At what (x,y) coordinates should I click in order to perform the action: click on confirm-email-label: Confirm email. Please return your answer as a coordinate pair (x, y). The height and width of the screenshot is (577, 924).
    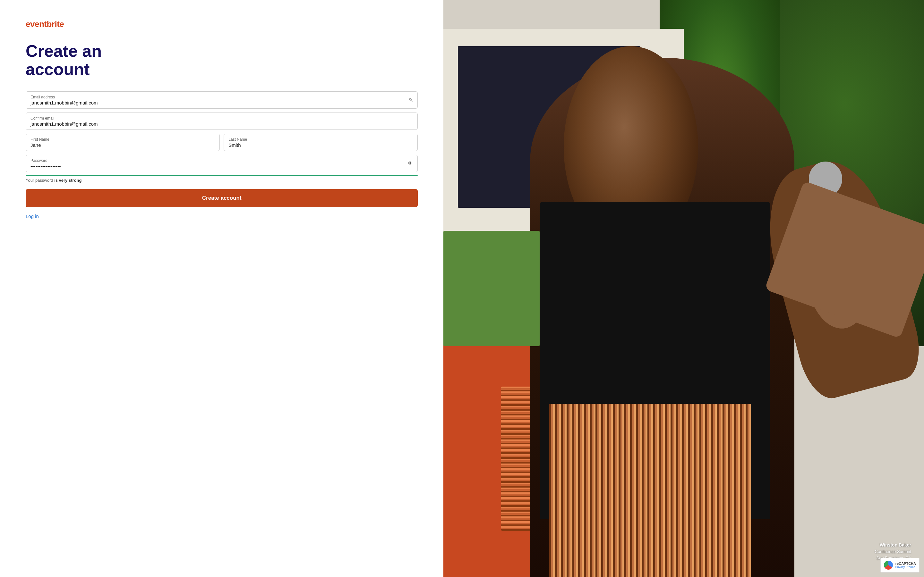
    Looking at the image, I should click on (221, 118).